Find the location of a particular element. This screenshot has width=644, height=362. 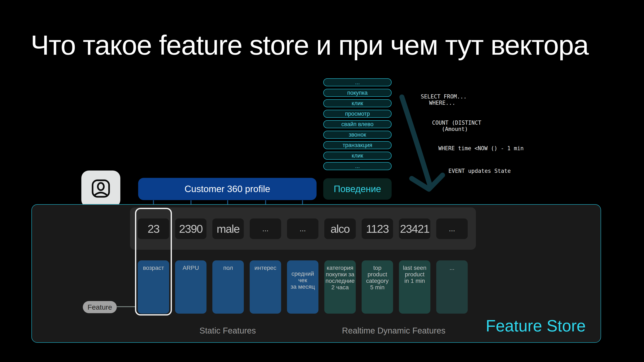

curved-flow-arrow-icon is located at coordinates (422, 143).